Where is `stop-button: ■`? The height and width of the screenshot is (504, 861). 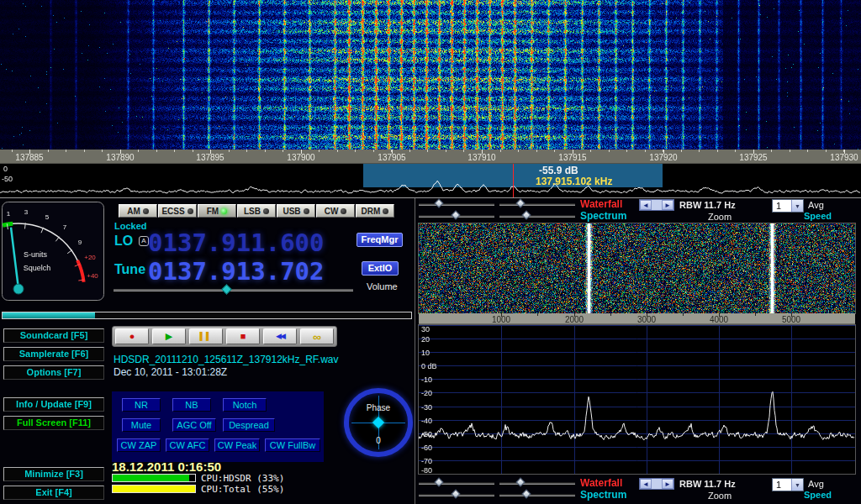
stop-button: ■ is located at coordinates (243, 336).